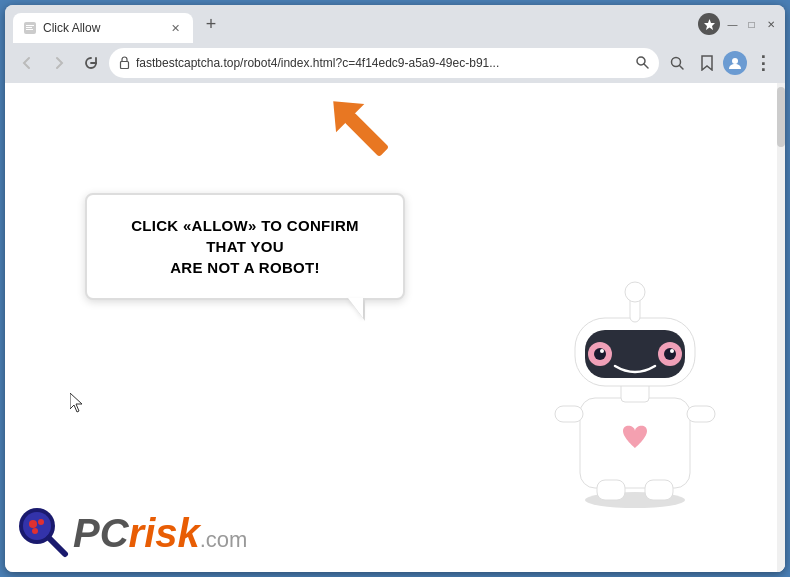 Image resolution: width=790 pixels, height=577 pixels. What do you see at coordinates (30, 28) in the screenshot?
I see `tab-favicon` at bounding box center [30, 28].